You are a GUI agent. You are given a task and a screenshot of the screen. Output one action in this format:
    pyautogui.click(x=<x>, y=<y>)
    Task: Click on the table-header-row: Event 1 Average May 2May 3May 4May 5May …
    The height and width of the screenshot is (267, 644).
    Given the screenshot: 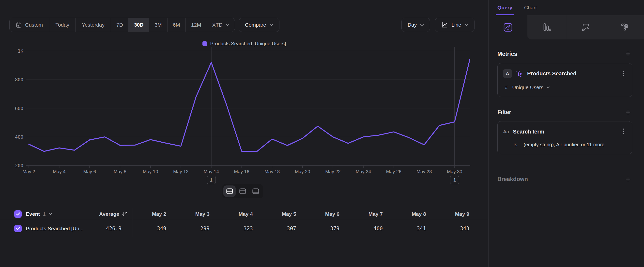 What is the action you would take?
    pyautogui.click(x=244, y=214)
    